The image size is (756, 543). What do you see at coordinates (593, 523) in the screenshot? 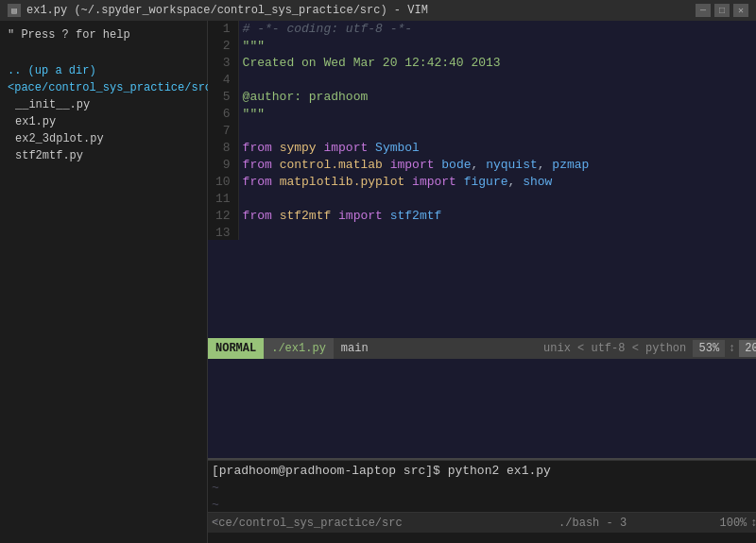
I see `terminal-session: ./bash - 3` at bounding box center [593, 523].